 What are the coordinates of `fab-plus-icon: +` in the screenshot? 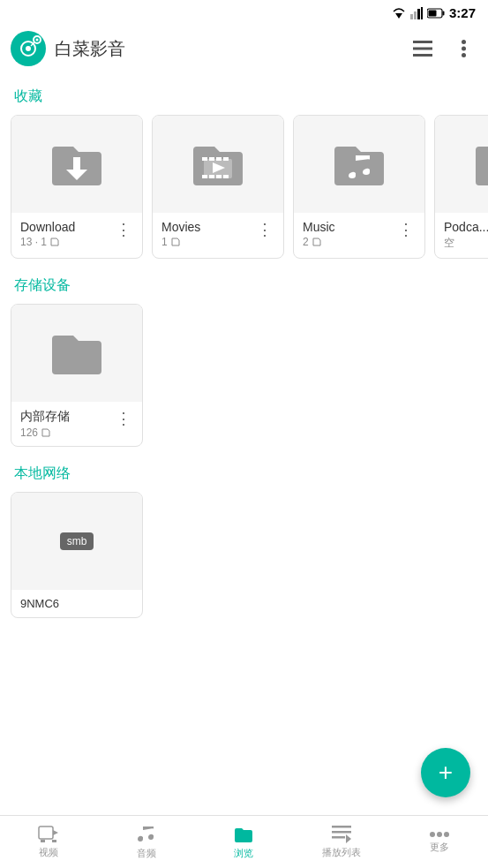 It's located at (446, 773).